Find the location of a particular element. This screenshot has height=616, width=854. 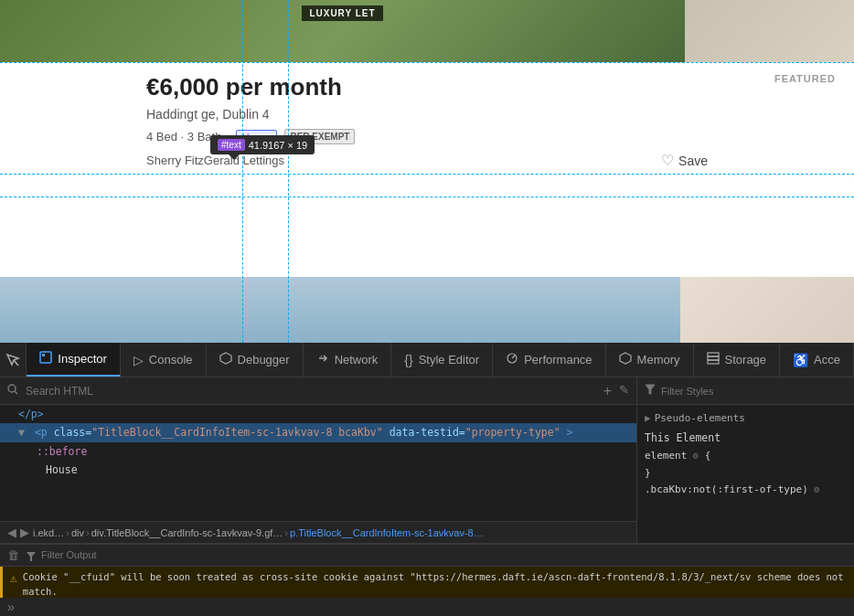

search-html-input is located at coordinates (311, 391).